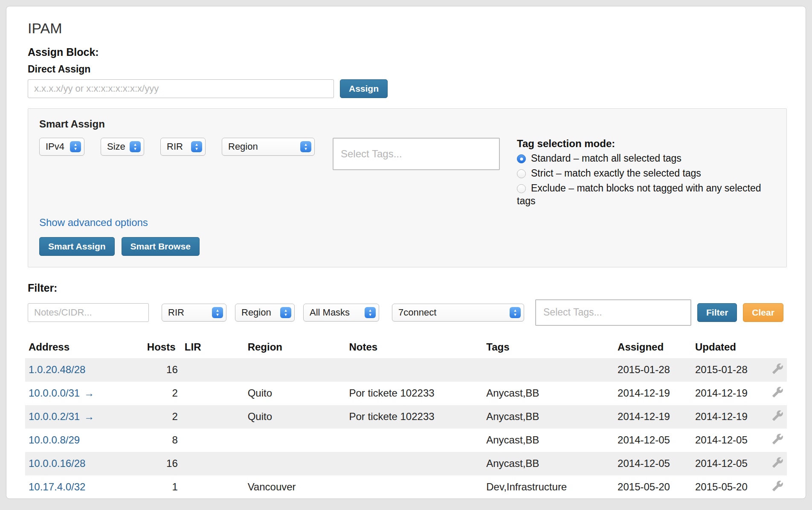 This screenshot has width=812, height=510. I want to click on size-select-value: Size, so click(116, 147).